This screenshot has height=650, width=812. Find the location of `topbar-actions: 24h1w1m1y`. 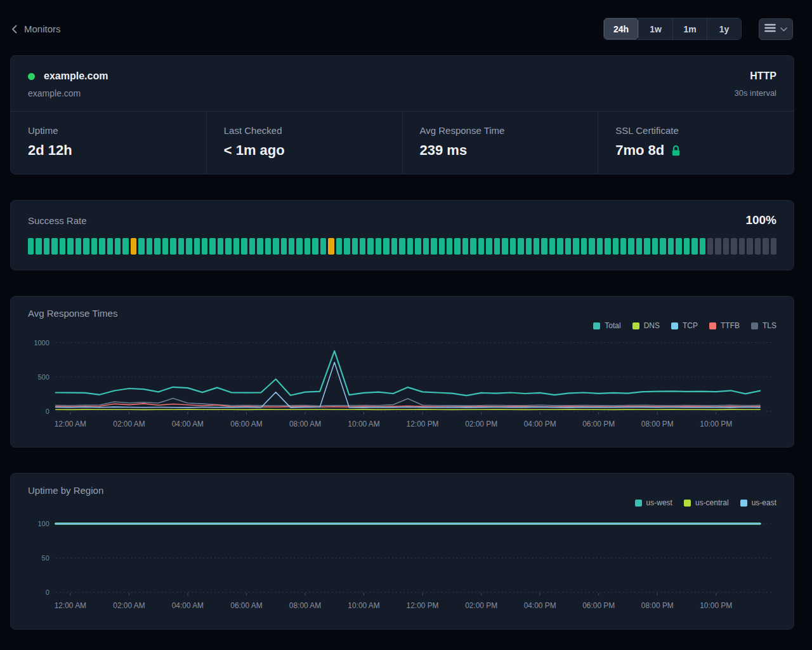

topbar-actions: 24h1w1m1y is located at coordinates (698, 29).